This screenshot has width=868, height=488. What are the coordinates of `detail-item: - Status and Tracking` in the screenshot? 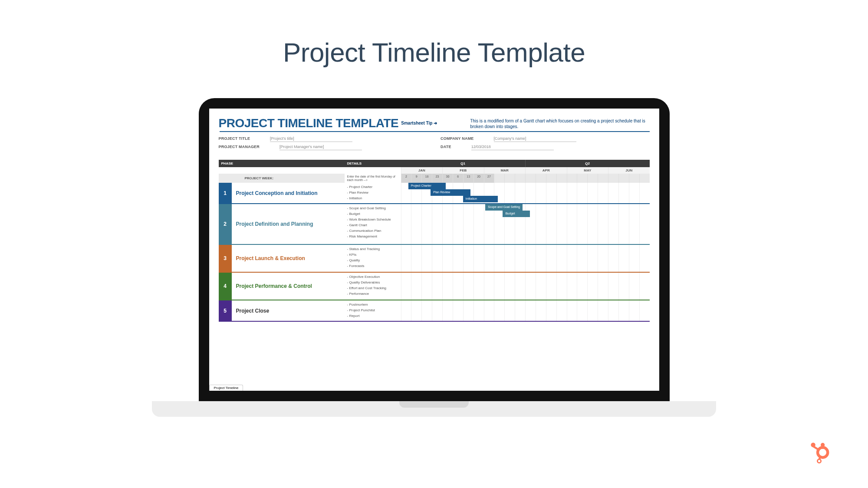 It's located at (373, 249).